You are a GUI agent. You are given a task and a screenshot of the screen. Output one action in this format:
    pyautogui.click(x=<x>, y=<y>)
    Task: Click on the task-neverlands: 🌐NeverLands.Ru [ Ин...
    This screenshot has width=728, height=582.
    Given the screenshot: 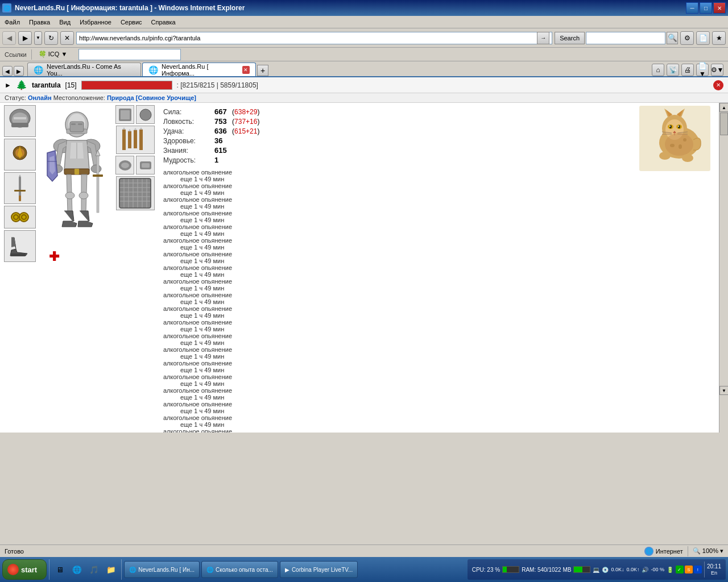 What is the action you would take?
    pyautogui.click(x=162, y=569)
    